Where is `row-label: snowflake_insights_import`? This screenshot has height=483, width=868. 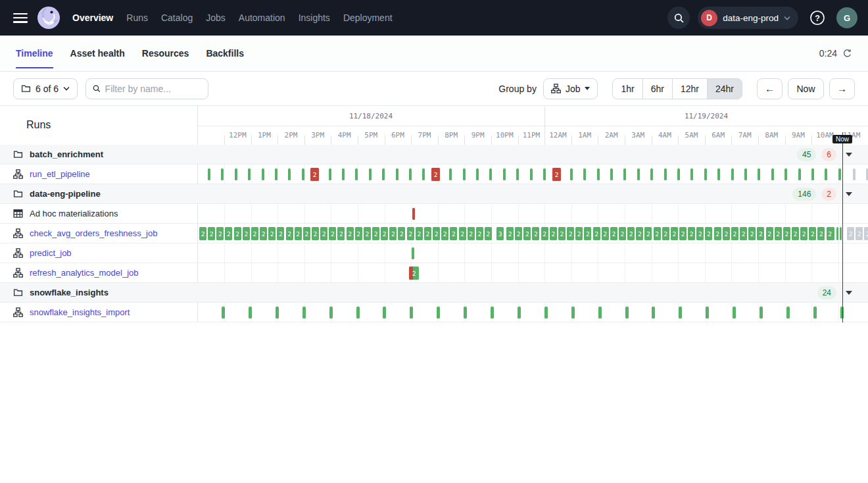
row-label: snowflake_insights_import is located at coordinates (80, 312).